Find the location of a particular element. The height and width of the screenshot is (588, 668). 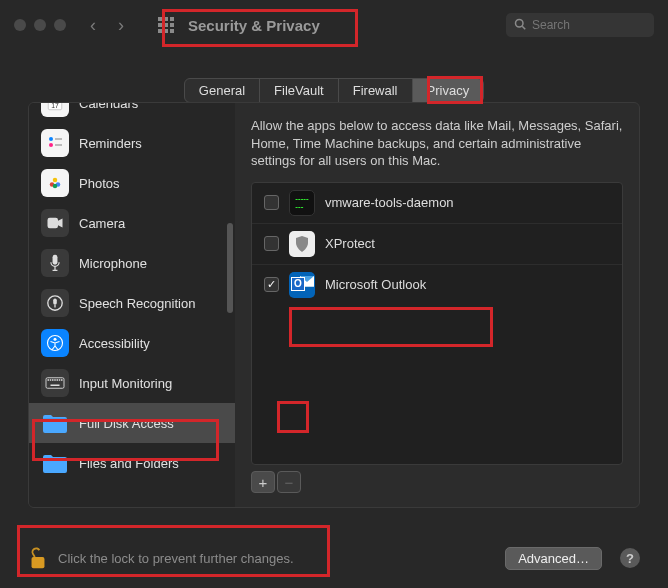

advanced-button: Advanced… is located at coordinates (554, 558).